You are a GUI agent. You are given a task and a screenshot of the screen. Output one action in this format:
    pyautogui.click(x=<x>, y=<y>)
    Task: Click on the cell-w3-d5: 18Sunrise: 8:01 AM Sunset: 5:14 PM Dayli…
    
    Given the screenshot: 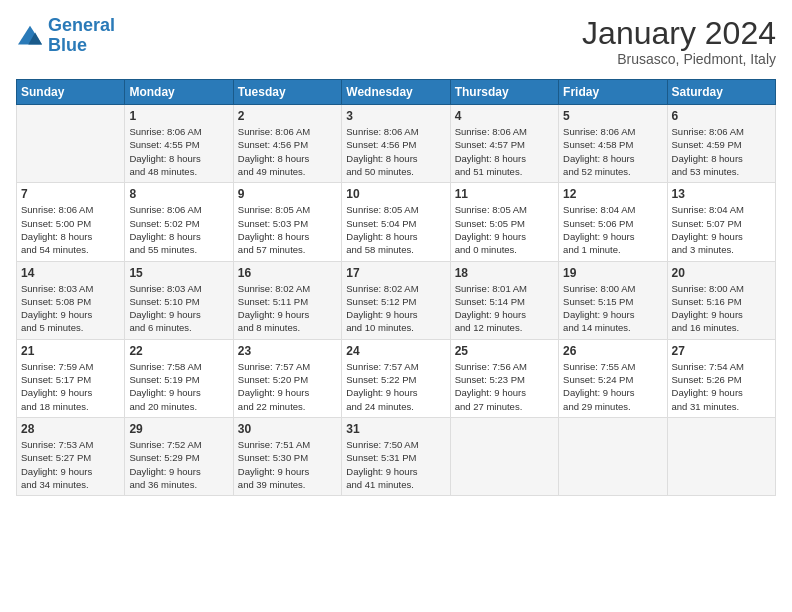 What is the action you would take?
    pyautogui.click(x=504, y=300)
    